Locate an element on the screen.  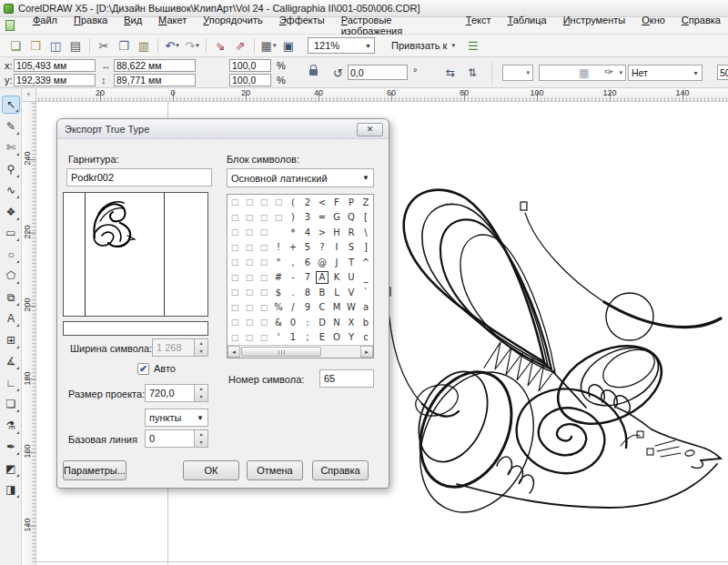
grid-cell: U is located at coordinates (351, 278).